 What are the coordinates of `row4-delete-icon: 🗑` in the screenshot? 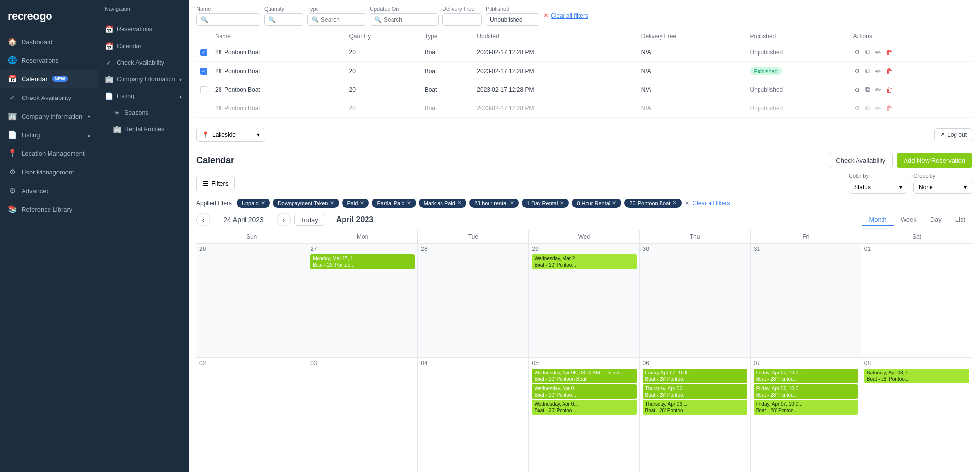 It's located at (889, 108).